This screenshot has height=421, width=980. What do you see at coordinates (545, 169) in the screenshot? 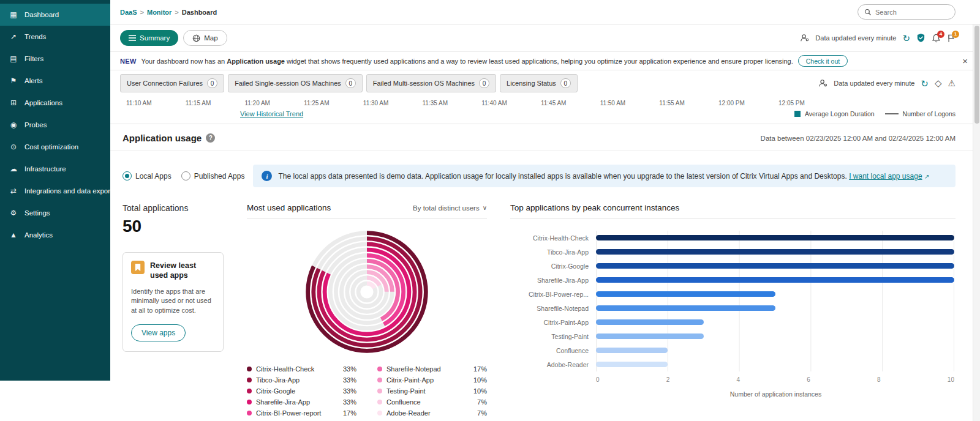
I see `usage-controls: Local Apps Published Apps i The local ap…` at bounding box center [545, 169].